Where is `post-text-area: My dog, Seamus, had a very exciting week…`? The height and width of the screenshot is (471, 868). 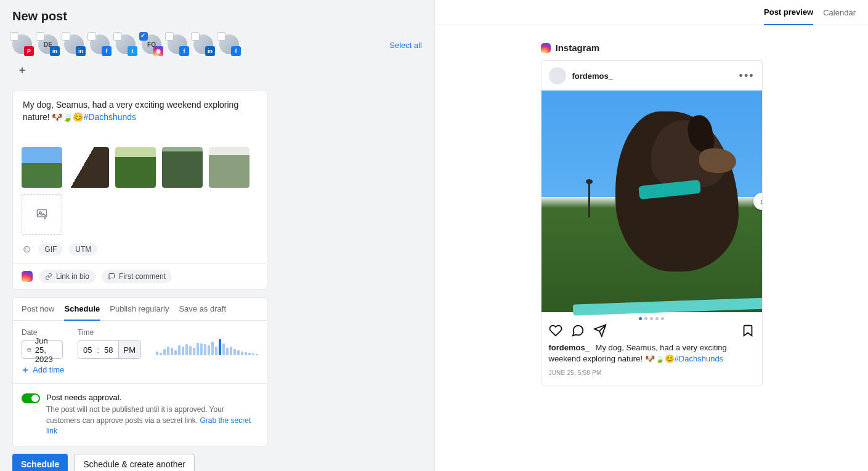 post-text-area: My dog, Seamus, had a very exciting week… is located at coordinates (140, 116).